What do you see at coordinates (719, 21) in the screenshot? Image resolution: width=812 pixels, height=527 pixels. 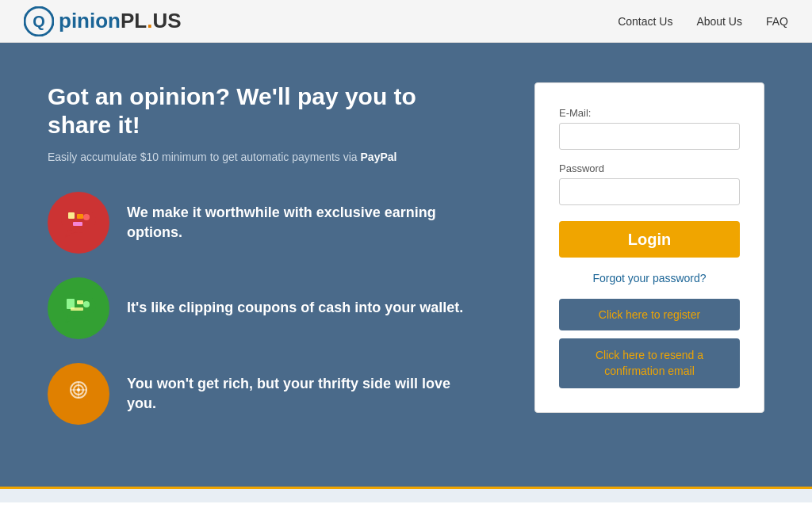 I see `nav-about: About Us` at bounding box center [719, 21].